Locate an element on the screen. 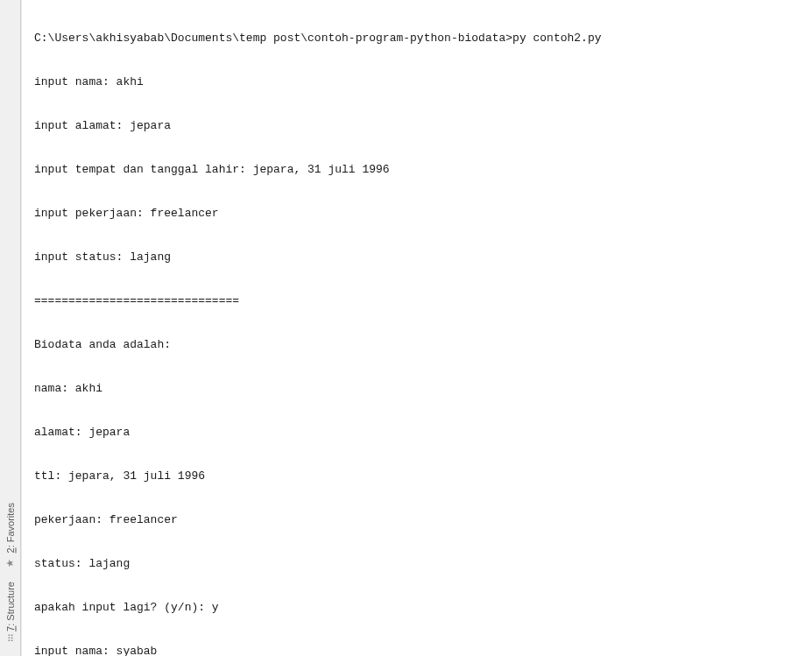  terminal-line: ============================== is located at coordinates (420, 301).